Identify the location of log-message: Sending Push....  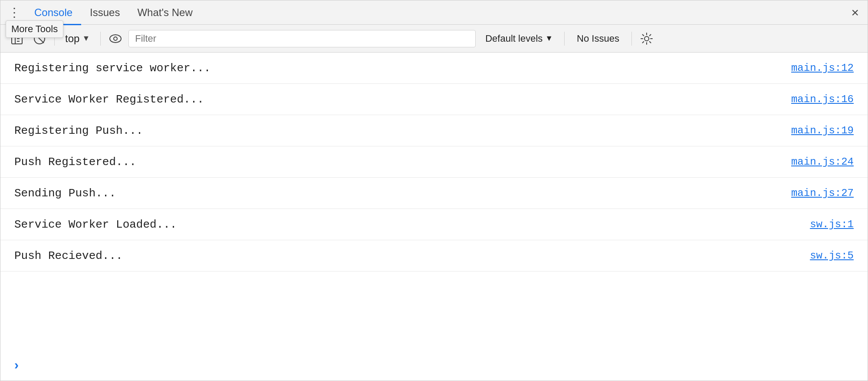
(398, 193).